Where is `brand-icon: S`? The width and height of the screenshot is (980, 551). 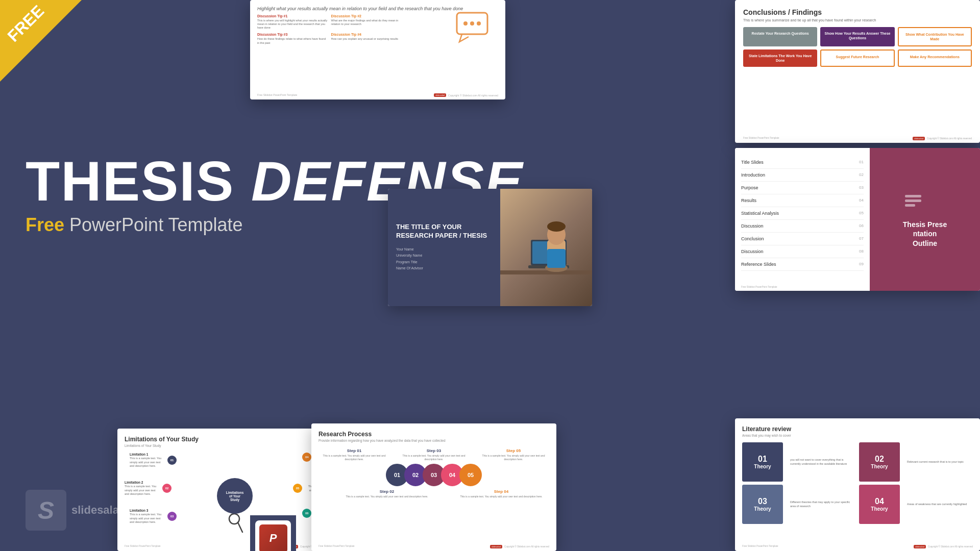
brand-icon: S is located at coordinates (46, 510).